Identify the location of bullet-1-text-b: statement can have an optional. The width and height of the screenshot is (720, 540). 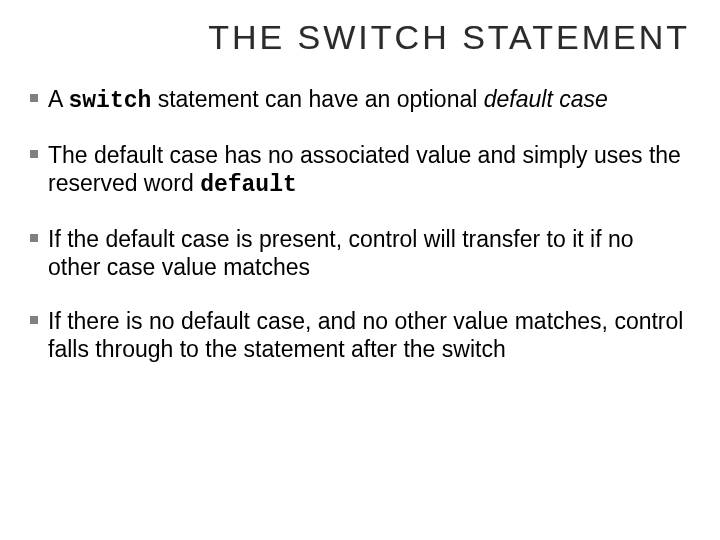
(317, 99).